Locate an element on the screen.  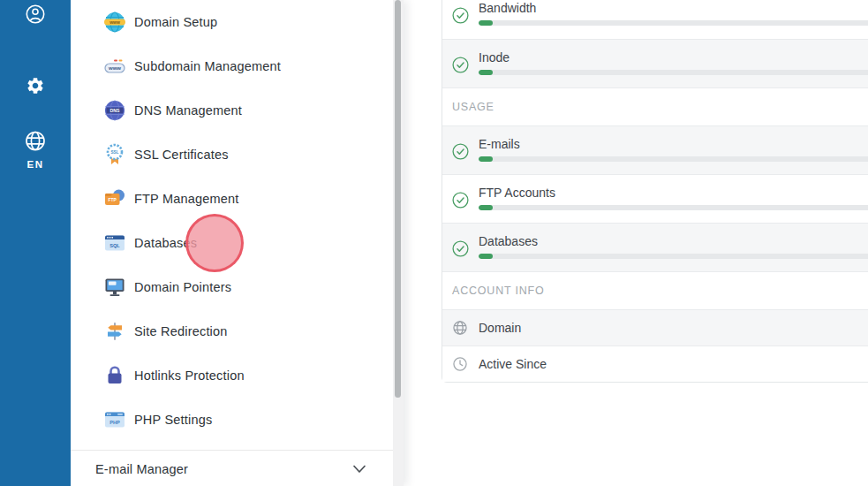
stat-label: Bandwidth is located at coordinates (673, 8).